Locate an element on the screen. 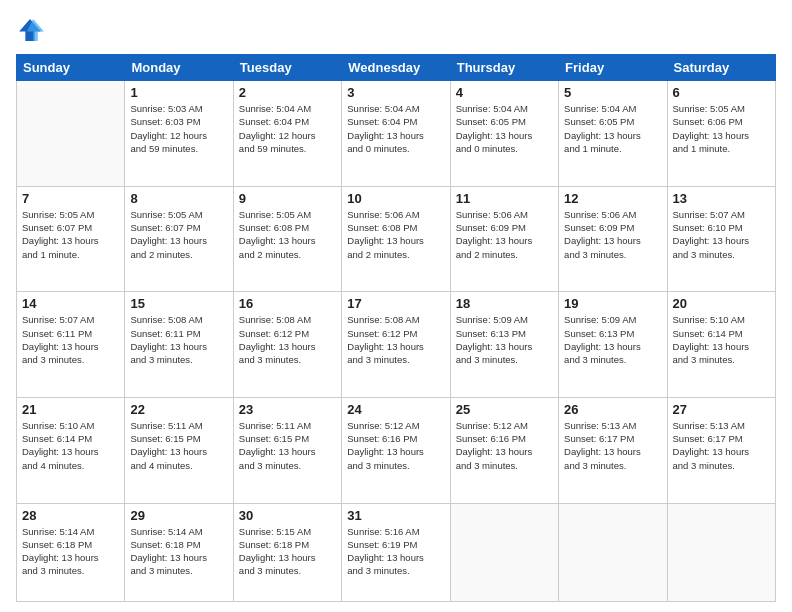  day-number: 27 is located at coordinates (722, 410).